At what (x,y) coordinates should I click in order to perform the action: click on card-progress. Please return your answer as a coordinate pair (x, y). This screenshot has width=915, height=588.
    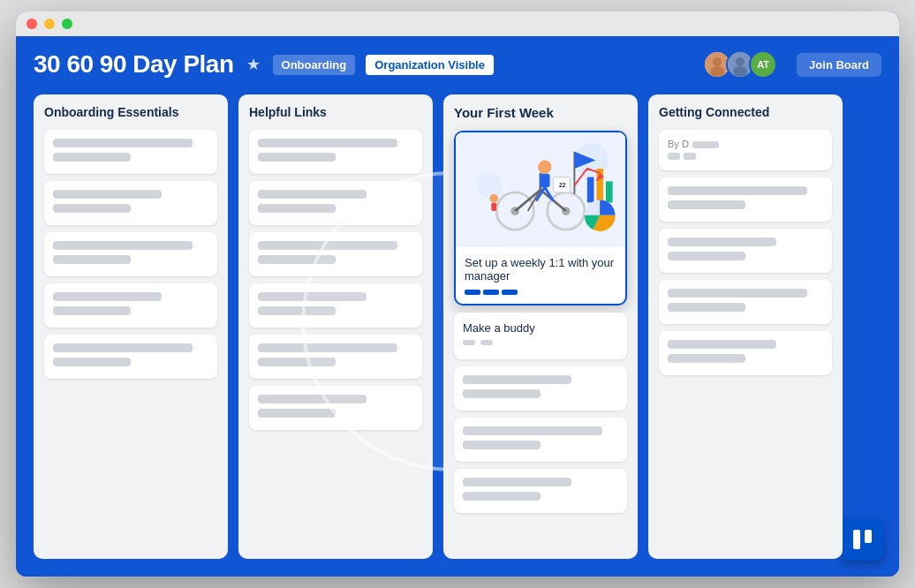
    Looking at the image, I should click on (541, 292).